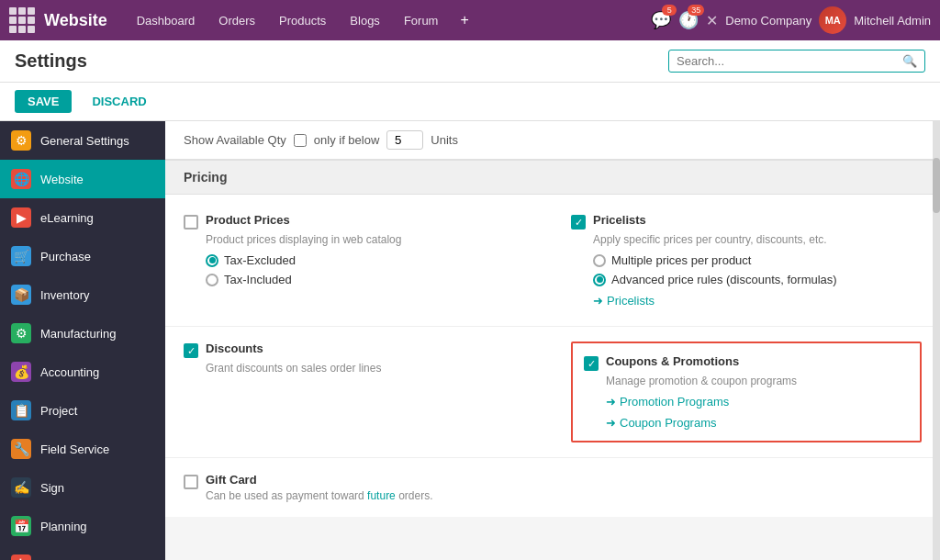 The image size is (940, 560). Describe the element at coordinates (768, 20) in the screenshot. I see `company-name: Demo Company` at that location.